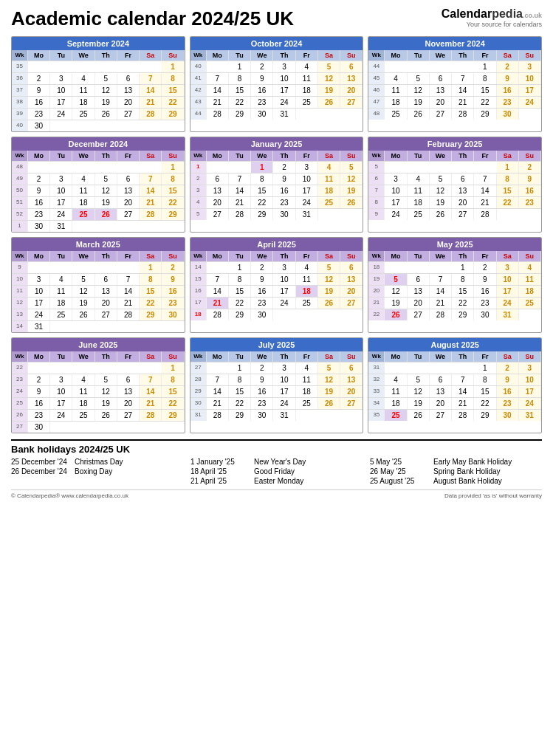 This screenshot has width=553, height=756. I want to click on cal-cell-th: 24, so click(284, 303).